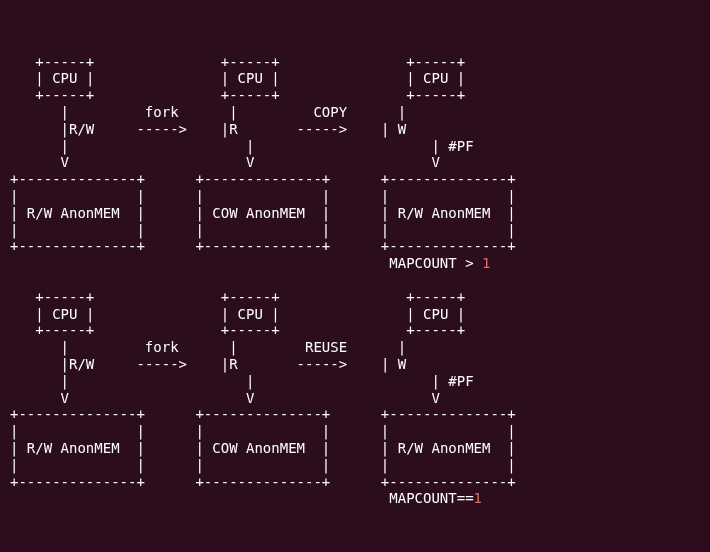  I want to click on cpu-box-3b: CPU, so click(436, 314).